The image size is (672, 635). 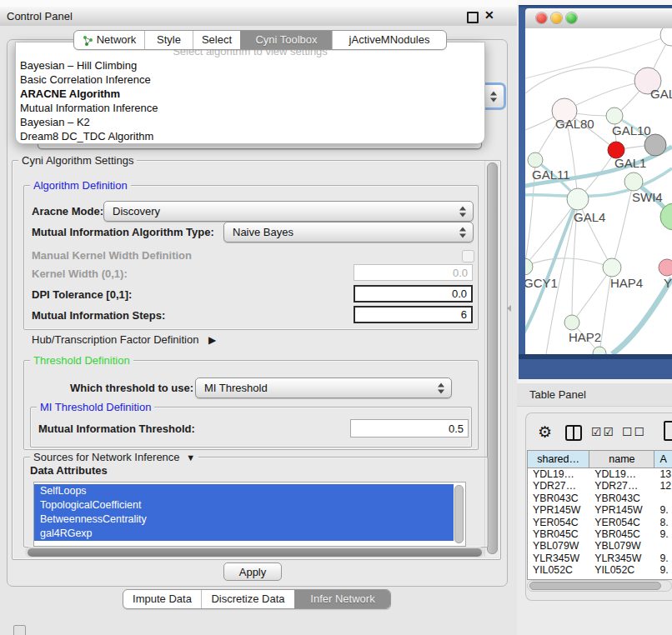 I want to click on manual-kernel-label: Manual Kernel Width Definition, so click(x=112, y=255).